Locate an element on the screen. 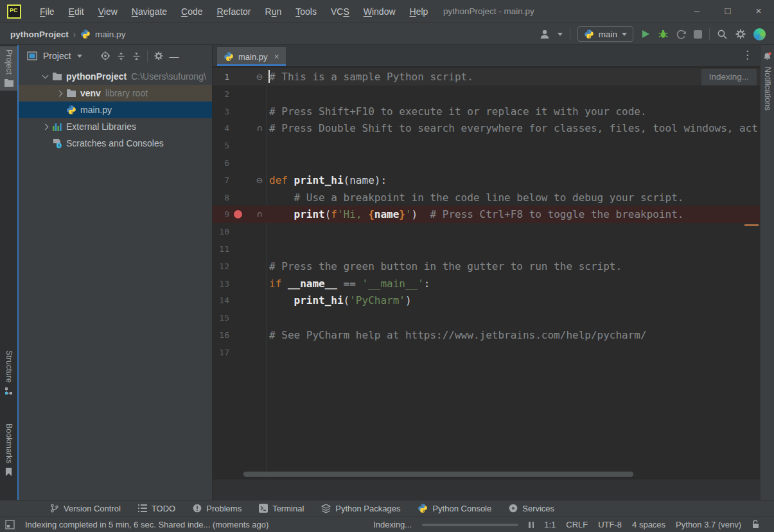 This screenshot has height=532, width=774. tool-window-button-python-console: Python Console is located at coordinates (455, 508).